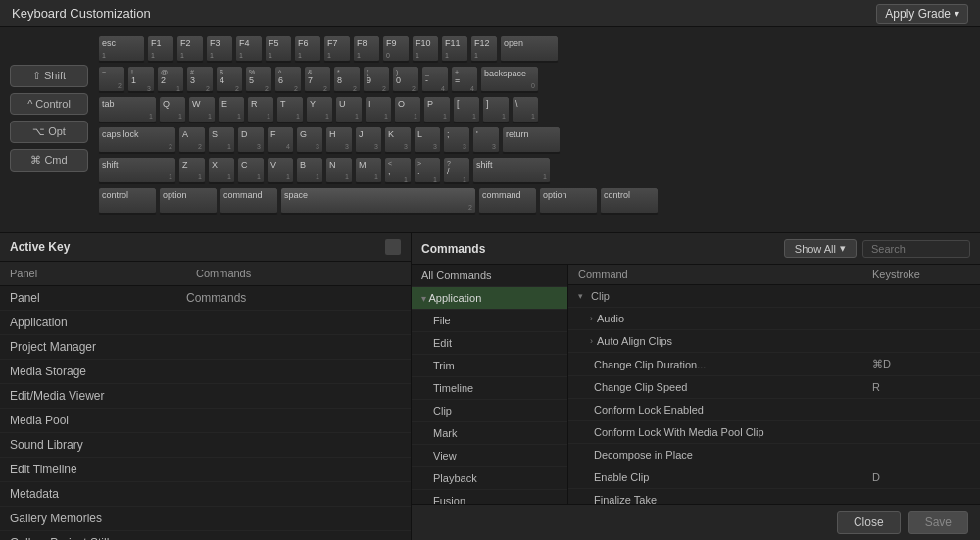  I want to click on key-f11: F111, so click(455, 49).